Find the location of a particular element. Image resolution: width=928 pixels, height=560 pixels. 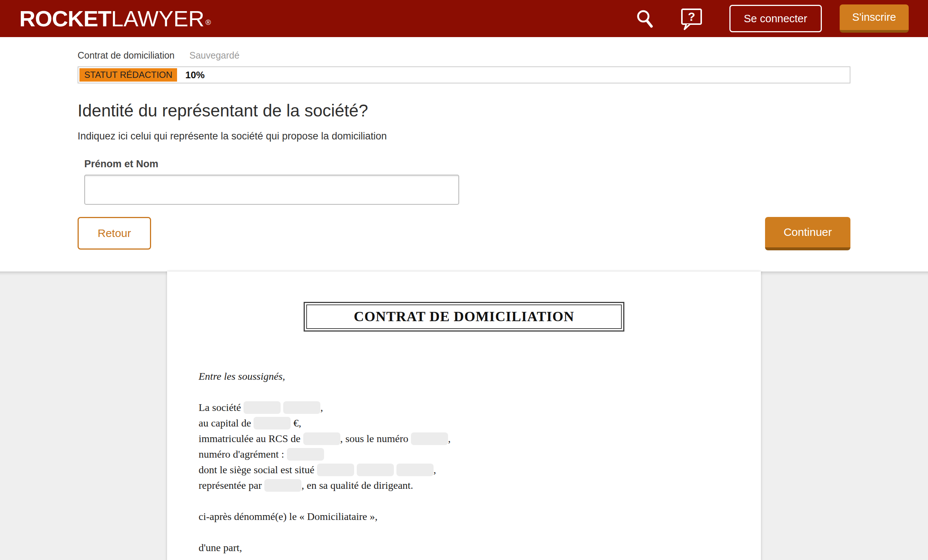

doc-text: numéro d'agrément : is located at coordinates (243, 454).